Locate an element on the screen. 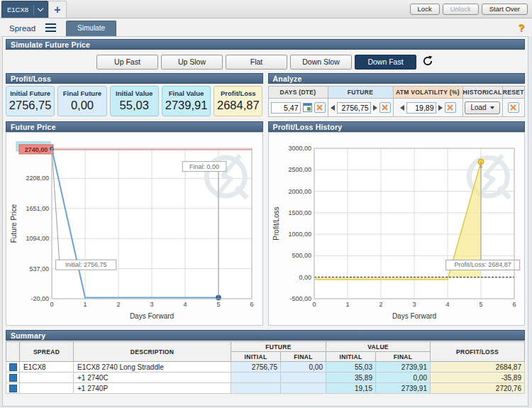 This screenshot has height=408, width=532. profit-loss-card: Profit/Loss 2684,87 is located at coordinates (238, 101).